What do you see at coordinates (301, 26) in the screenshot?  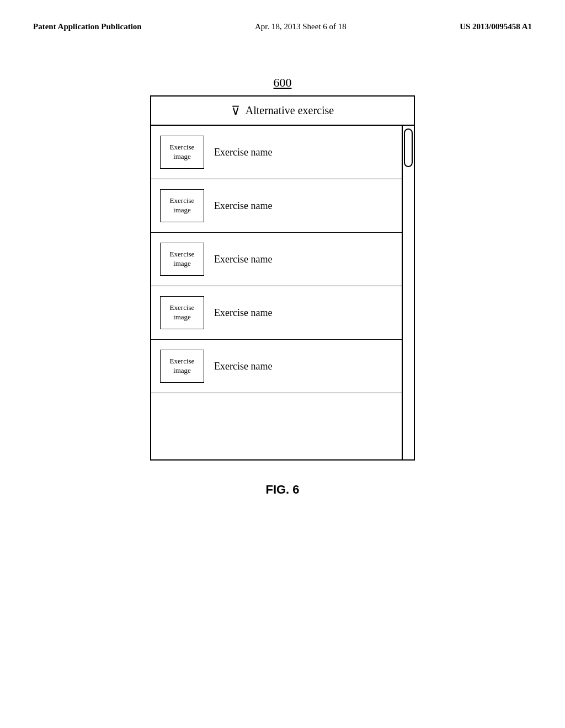 I see `header-date-sheet: Apr. 18, 2013 Sheet 6 of 18` at bounding box center [301, 26].